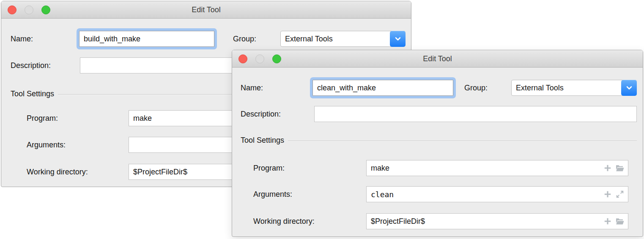  What do you see at coordinates (497, 168) in the screenshot?
I see `program-input: make` at bounding box center [497, 168].